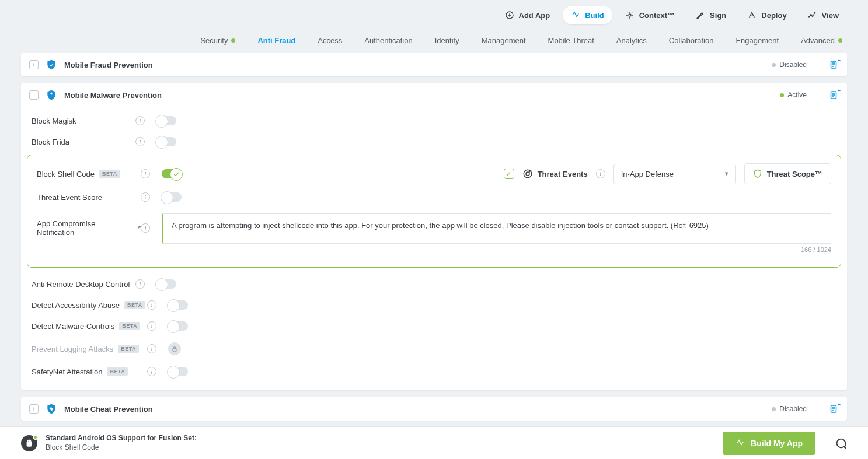 The height and width of the screenshot is (459, 868). Describe the element at coordinates (84, 228) in the screenshot. I see `option-label-text: App Compromise Notification` at that location.